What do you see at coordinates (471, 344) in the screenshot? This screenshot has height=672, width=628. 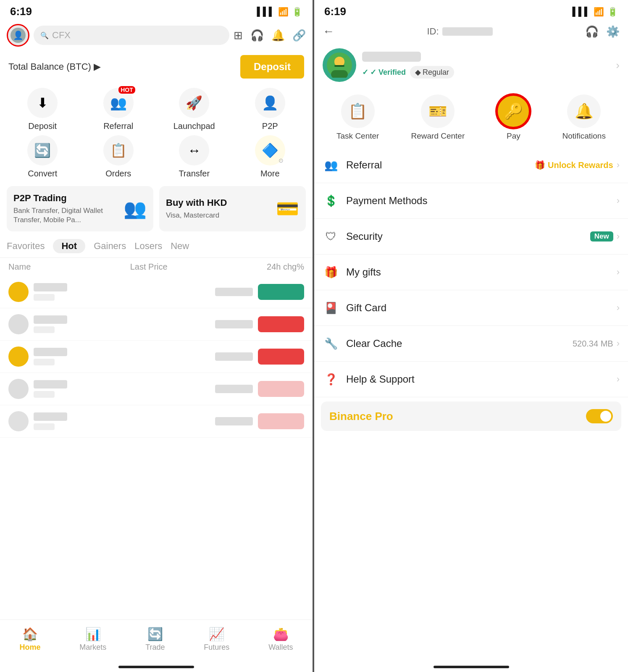 I see `menu-clear-cache: 🔧 Clear Cache 520.34 MB ›` at bounding box center [471, 344].